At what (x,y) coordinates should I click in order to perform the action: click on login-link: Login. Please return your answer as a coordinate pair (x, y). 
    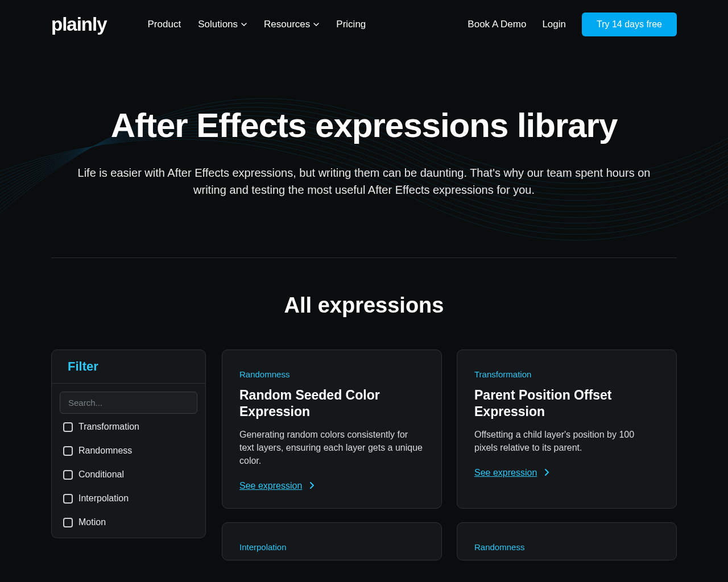
    Looking at the image, I should click on (554, 24).